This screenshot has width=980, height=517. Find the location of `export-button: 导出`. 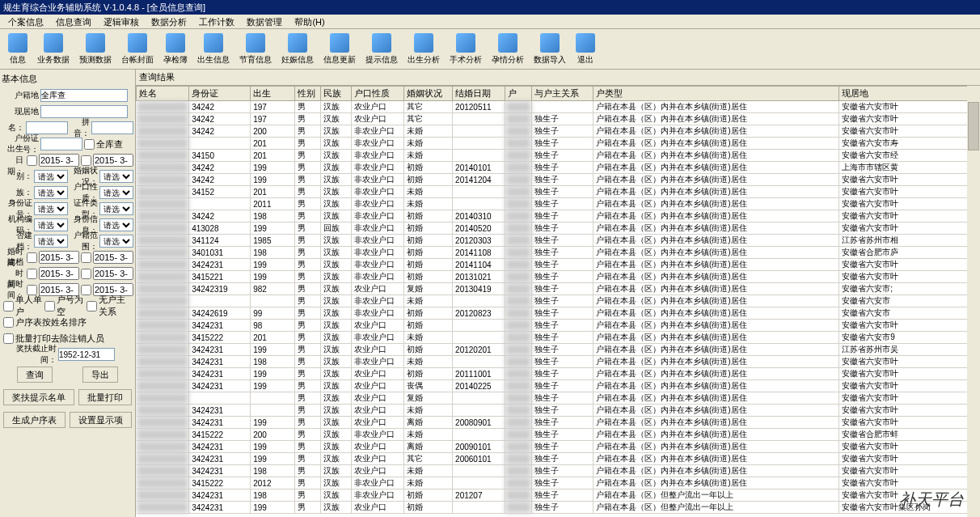

export-button: 导出 is located at coordinates (100, 375).